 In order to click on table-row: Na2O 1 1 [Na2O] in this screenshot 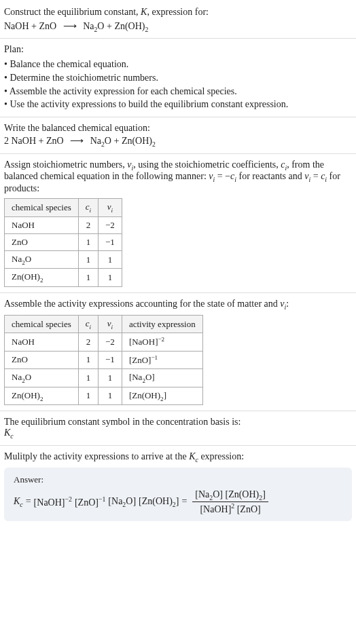, I will do `click(104, 377)`.